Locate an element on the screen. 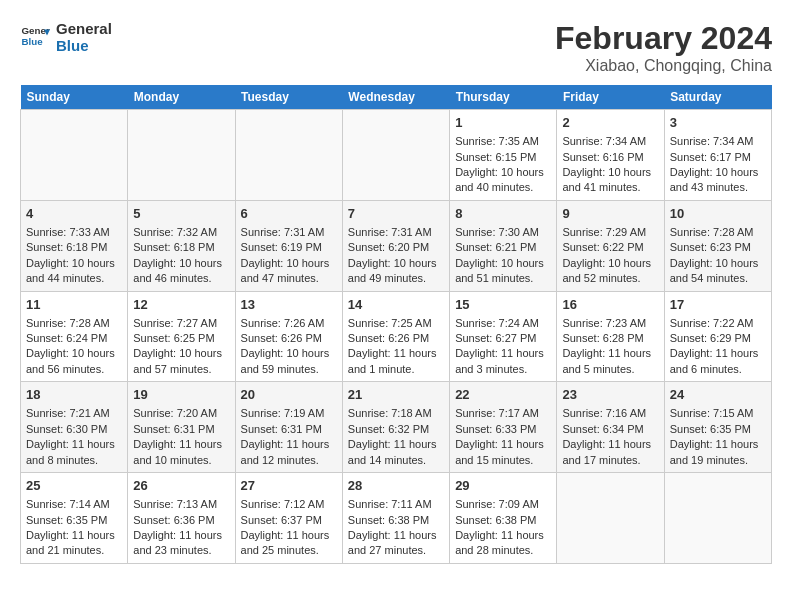 This screenshot has width=792, height=612. day-info: Sunset: 6:36 PM is located at coordinates (181, 520).